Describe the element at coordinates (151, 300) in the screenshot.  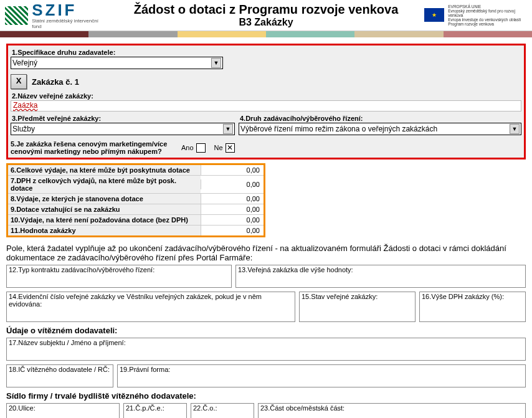
I see `field-label: 14.Evidenční číslo veřejné zakázky ve Vě…` at that location.